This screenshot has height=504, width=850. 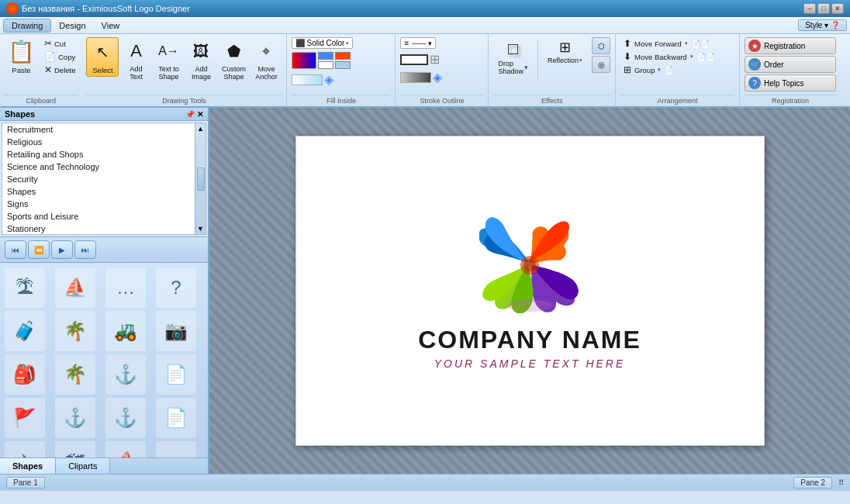 What do you see at coordinates (822, 25) in the screenshot?
I see `style-button: Style ▾ ❓` at bounding box center [822, 25].